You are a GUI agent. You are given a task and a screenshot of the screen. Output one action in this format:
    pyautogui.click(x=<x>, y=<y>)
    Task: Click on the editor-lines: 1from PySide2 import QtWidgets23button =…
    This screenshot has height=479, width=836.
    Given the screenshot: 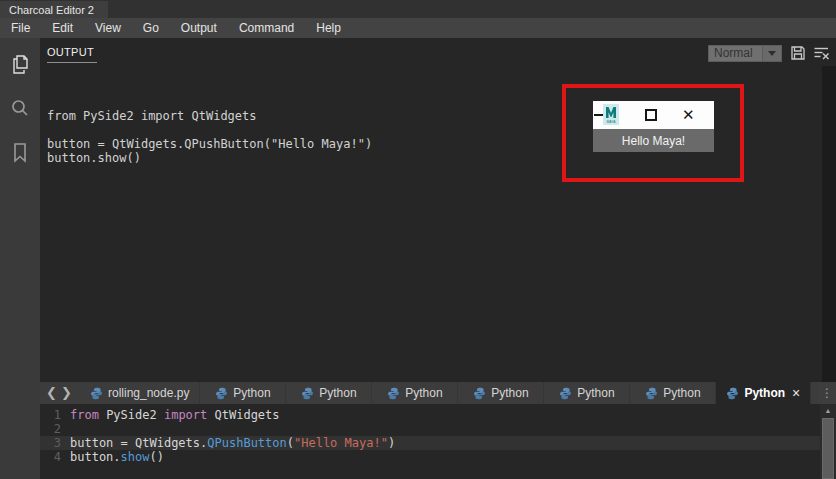 What is the action you would take?
    pyautogui.click(x=430, y=436)
    